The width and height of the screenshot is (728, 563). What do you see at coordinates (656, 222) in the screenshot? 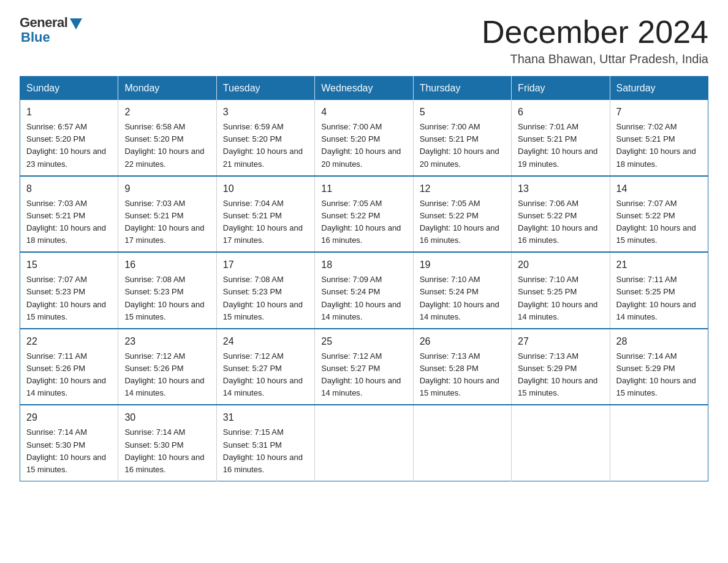
I see `day-info: Sunrise: 7:07 AMSunset: 5:22 PMDaylight:…` at bounding box center [656, 222].